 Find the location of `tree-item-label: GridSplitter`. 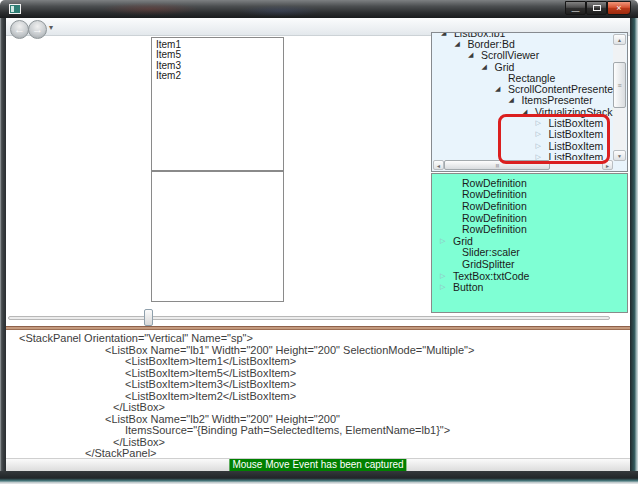

tree-item-label: GridSplitter is located at coordinates (488, 264).